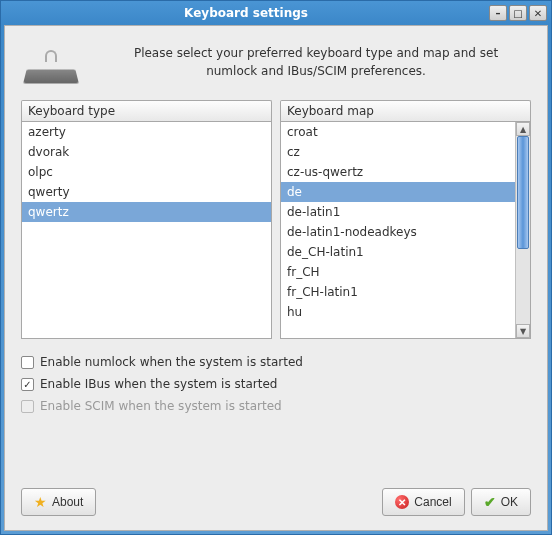 Image resolution: width=552 pixels, height=535 pixels. Describe the element at coordinates (172, 362) in the screenshot. I see `numlock-label: Enable numlock when the system is starte…` at that location.